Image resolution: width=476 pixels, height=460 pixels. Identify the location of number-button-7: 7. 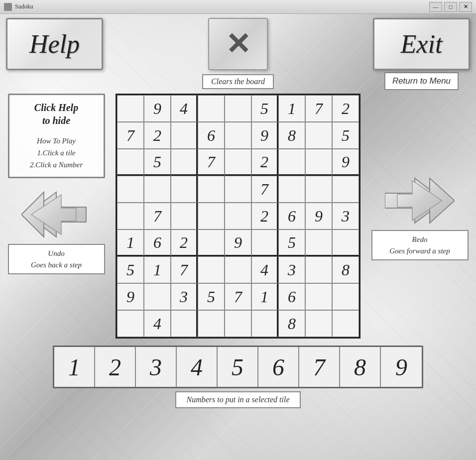
(320, 367).